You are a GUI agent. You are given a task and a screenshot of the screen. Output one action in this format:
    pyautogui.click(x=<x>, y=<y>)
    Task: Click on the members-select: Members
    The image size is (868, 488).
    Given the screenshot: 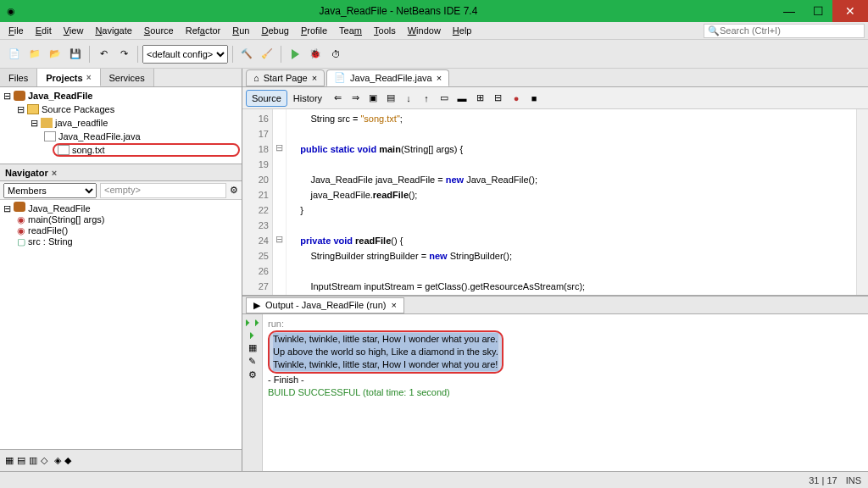 What is the action you would take?
    pyautogui.click(x=50, y=191)
    